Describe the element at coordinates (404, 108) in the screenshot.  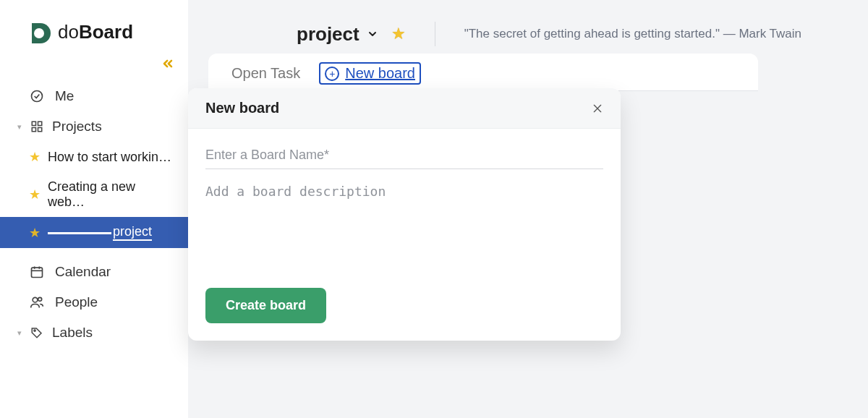
I see `modal-header: New board` at that location.